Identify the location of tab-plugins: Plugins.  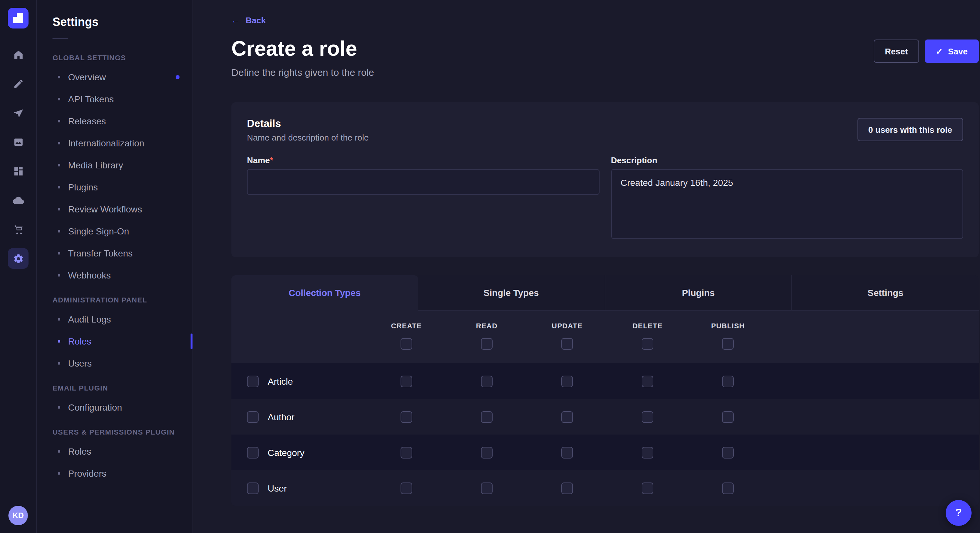
(698, 293).